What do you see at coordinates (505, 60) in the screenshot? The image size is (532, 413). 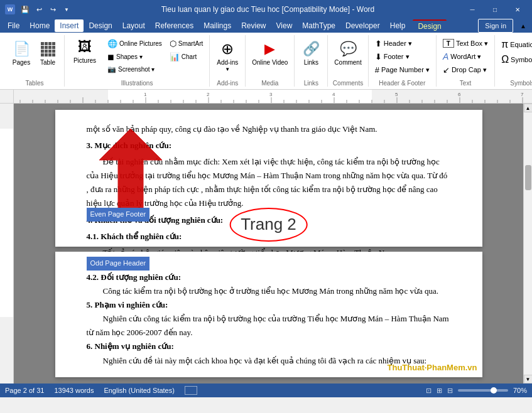 I see `symbol-icon: Ω` at bounding box center [505, 60].